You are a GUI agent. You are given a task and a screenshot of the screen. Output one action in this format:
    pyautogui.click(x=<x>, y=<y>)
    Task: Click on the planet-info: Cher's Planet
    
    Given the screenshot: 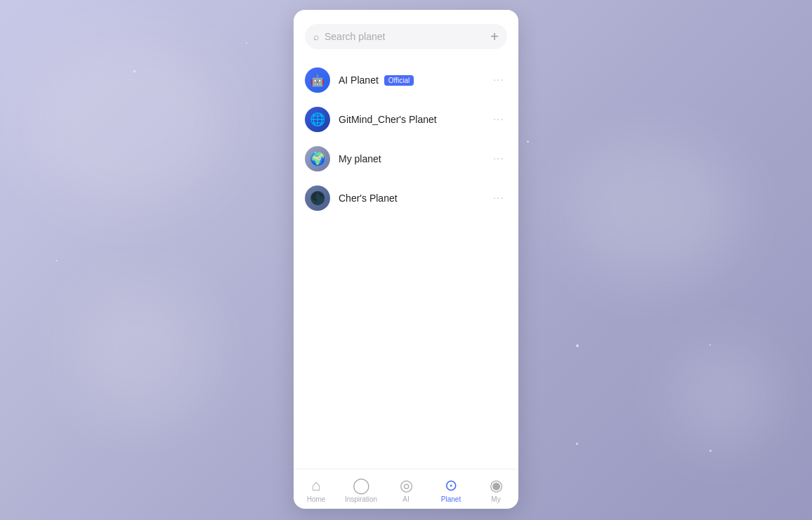 What is the action you would take?
    pyautogui.click(x=410, y=198)
    